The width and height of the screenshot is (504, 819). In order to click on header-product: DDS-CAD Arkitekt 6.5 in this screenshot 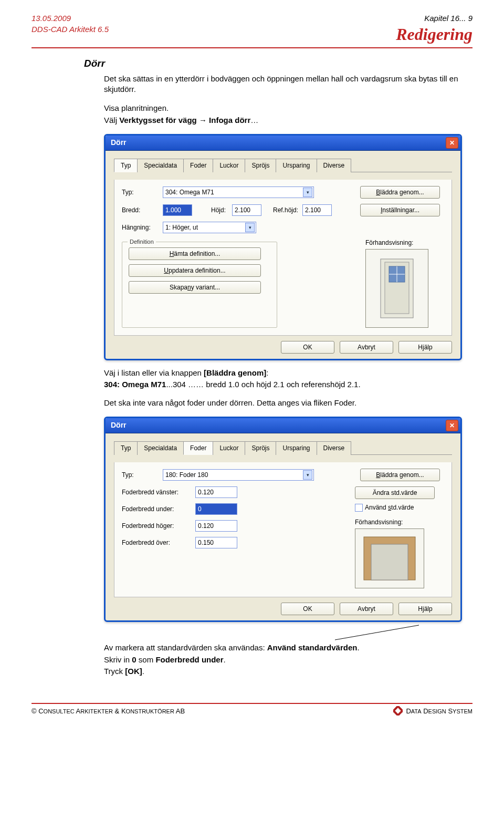, I will do `click(70, 29)`.